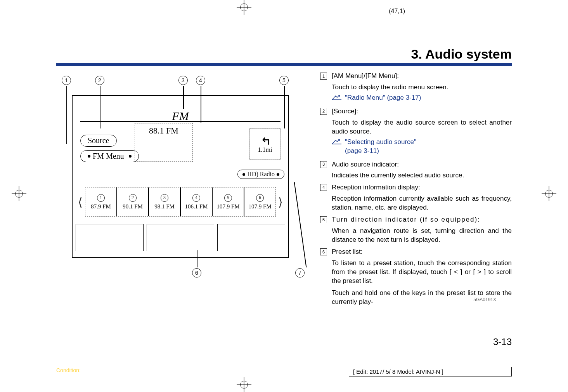 The image size is (568, 392). Describe the element at coordinates (422, 252) in the screenshot. I see `item-6-title: Preset list:` at that location.